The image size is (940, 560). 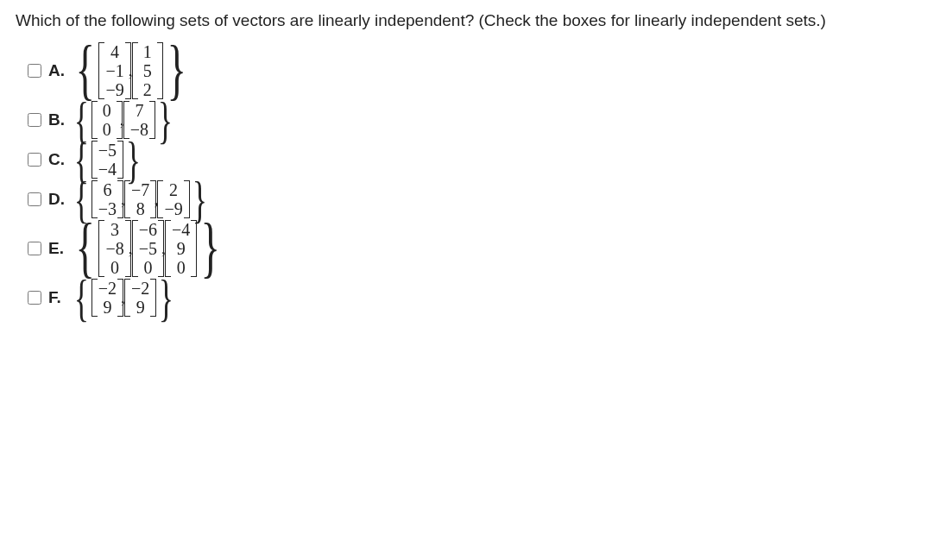 I want to click on vector-entry: 3, so click(x=115, y=230).